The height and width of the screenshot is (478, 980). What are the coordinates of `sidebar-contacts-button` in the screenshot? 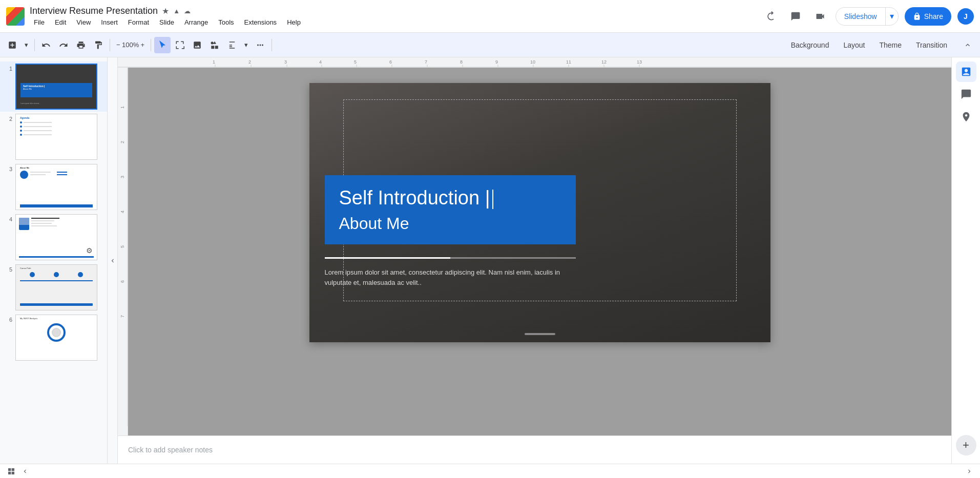 It's located at (966, 94).